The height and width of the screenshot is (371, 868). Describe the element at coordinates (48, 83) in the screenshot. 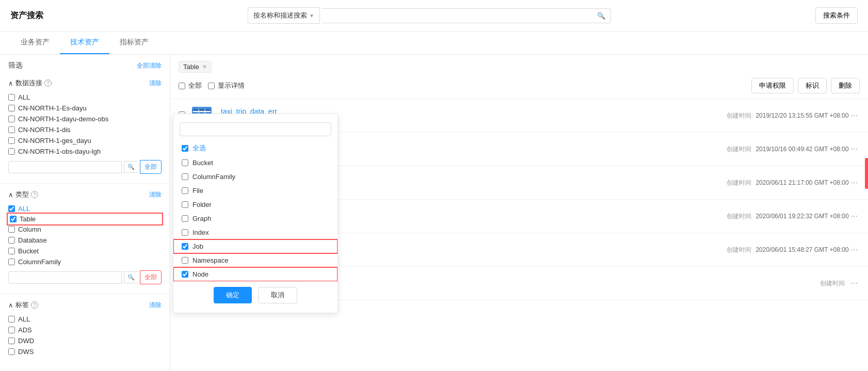

I see `help-icon-connection: ?` at that location.